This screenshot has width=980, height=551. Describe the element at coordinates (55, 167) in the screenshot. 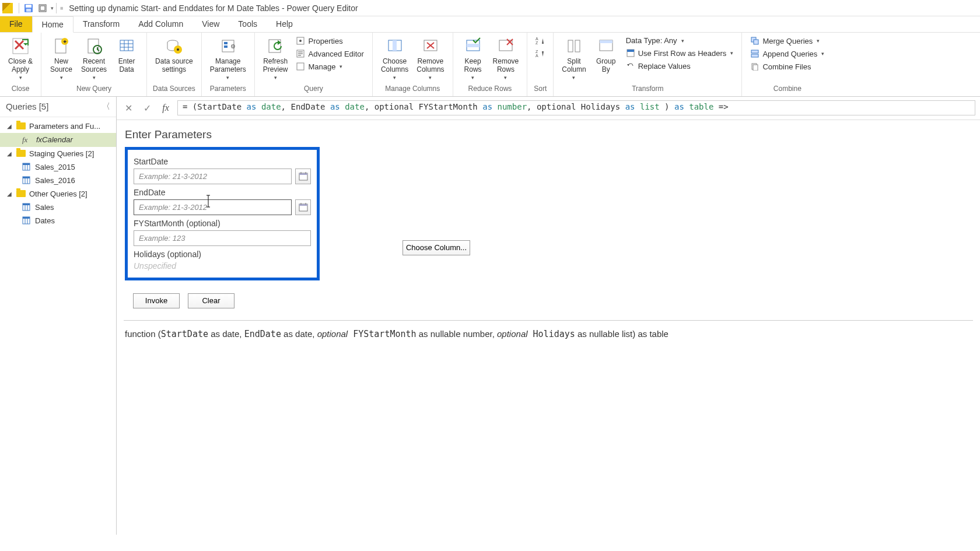

I see `tree-item-label: Sales_2015` at that location.